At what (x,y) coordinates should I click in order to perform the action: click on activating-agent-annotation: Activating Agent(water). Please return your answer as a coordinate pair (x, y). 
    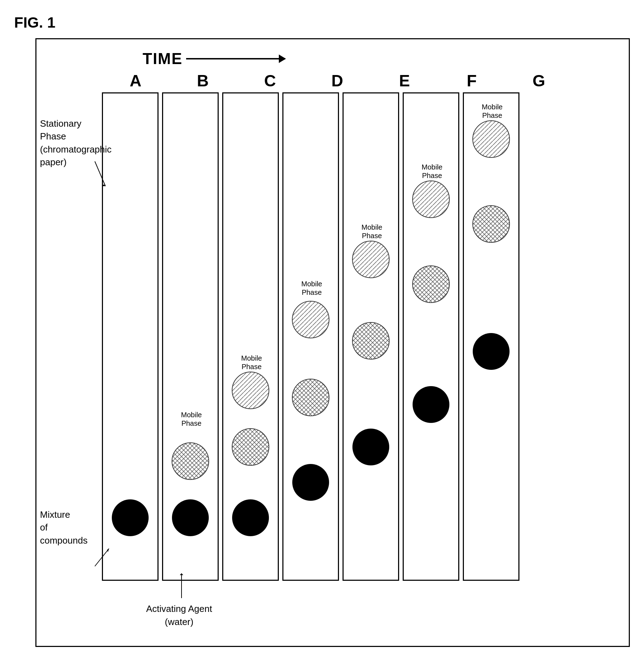
    Looking at the image, I should click on (179, 615).